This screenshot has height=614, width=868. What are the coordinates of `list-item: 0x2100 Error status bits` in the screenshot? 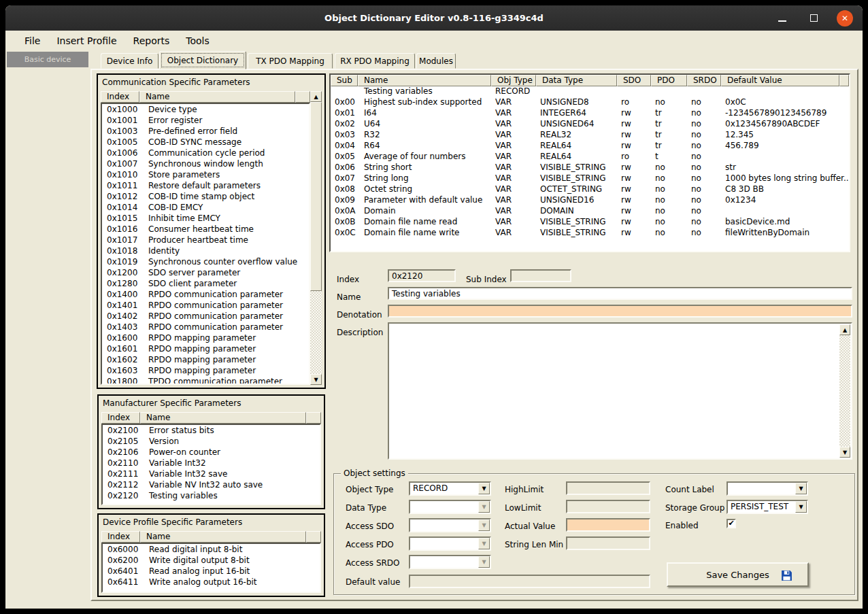 It's located at (211, 431).